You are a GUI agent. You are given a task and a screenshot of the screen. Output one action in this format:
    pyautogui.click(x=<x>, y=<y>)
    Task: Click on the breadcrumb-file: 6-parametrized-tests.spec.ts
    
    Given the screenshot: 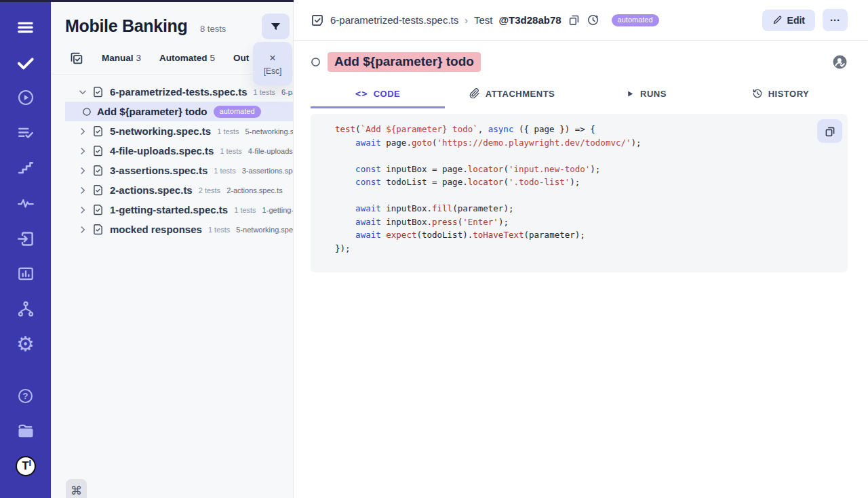 What is the action you would take?
    pyautogui.click(x=395, y=20)
    